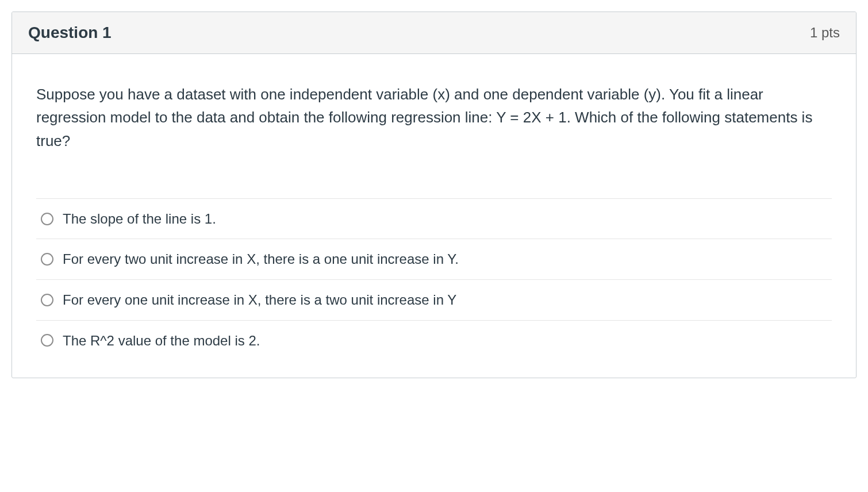  Describe the element at coordinates (434, 259) in the screenshot. I see `answer-option: For every two unit increase in X, there …` at that location.